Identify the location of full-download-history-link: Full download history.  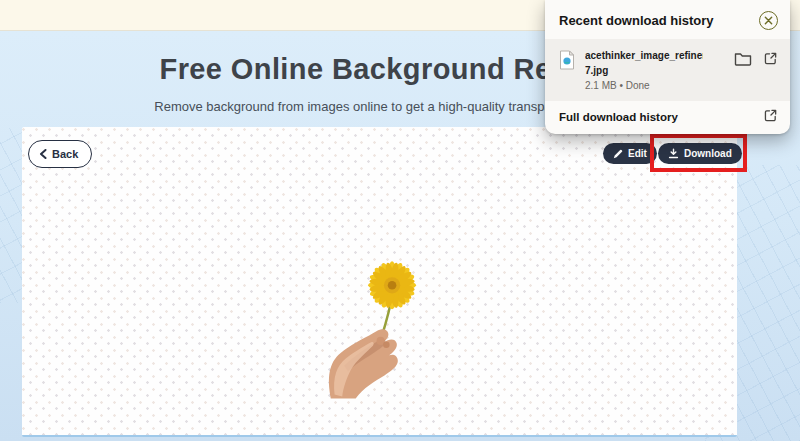
(618, 117).